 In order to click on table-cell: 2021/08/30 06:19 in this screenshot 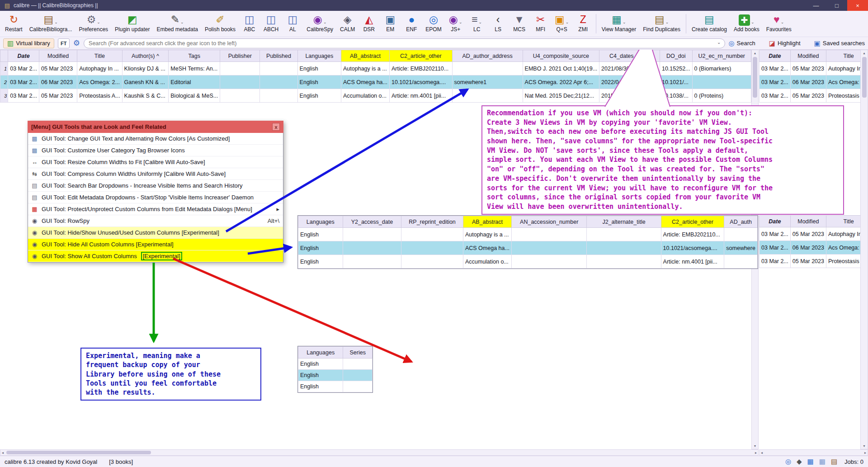, I will do `click(630, 69)`.